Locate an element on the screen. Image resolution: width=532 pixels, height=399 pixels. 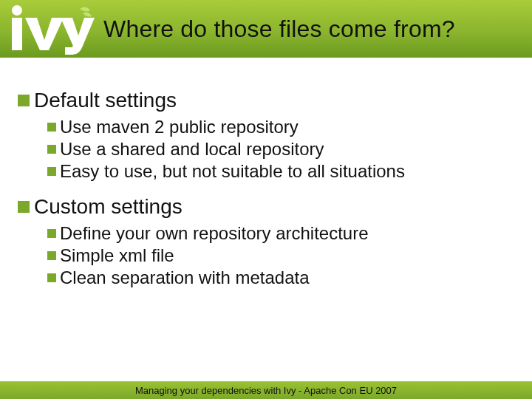
list-item: Clean separation with metadata is located at coordinates (281, 278).